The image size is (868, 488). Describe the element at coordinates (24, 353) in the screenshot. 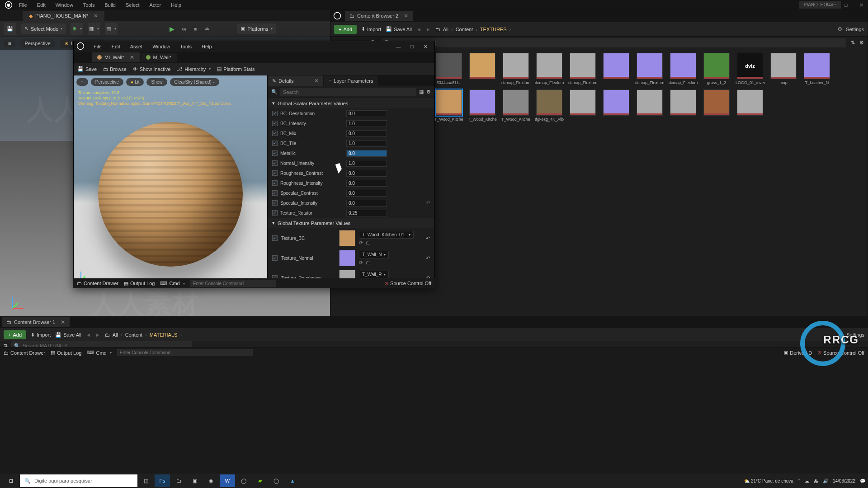

I see `content-drawer-button: 🗀Content Drawer` at that location.